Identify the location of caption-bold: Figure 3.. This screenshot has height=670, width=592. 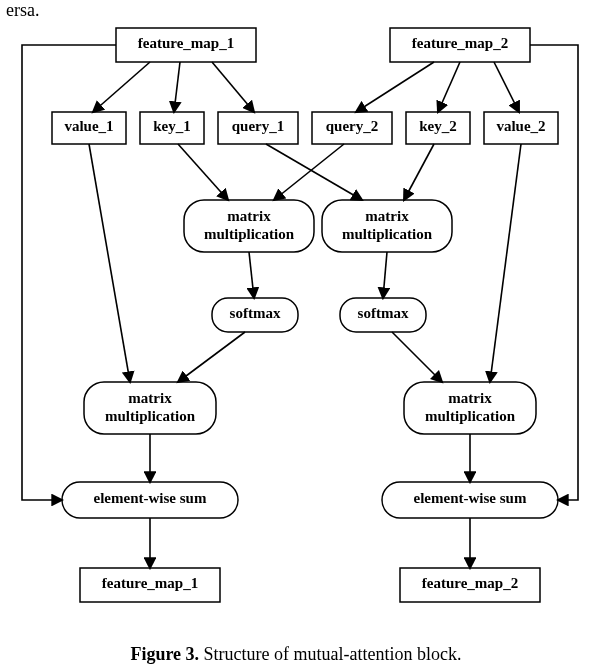
(164, 654).